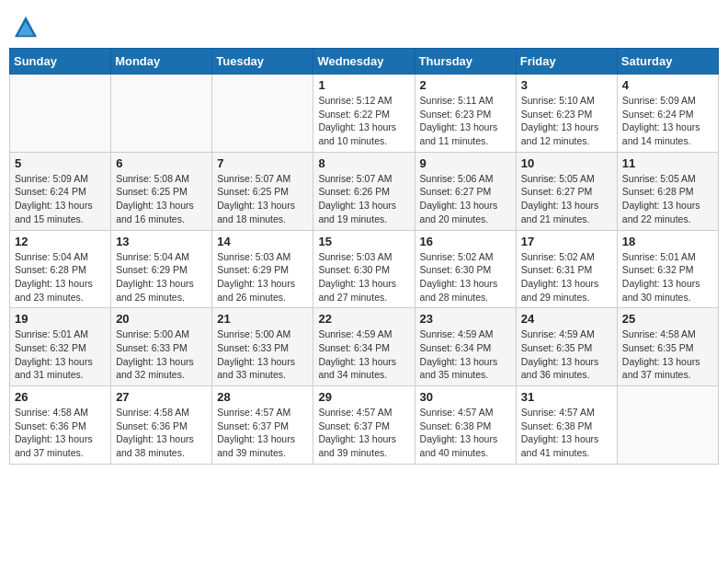 This screenshot has height=563, width=728. I want to click on day-number: 22, so click(364, 318).